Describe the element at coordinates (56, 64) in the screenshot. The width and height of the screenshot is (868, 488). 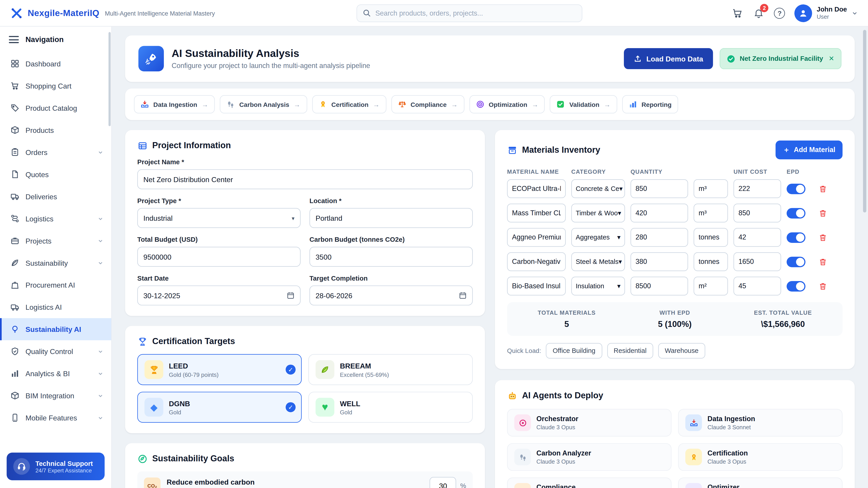
I see `sidebar-item-dashboard: Dashboard` at that location.